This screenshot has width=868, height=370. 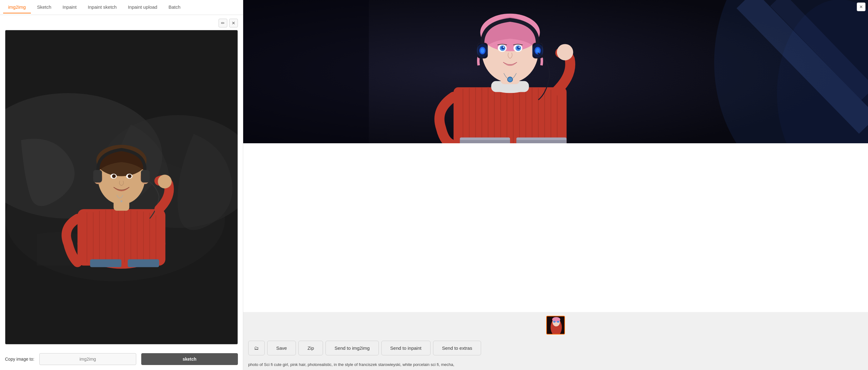 I want to click on clear-image-button: ✕, so click(x=234, y=23).